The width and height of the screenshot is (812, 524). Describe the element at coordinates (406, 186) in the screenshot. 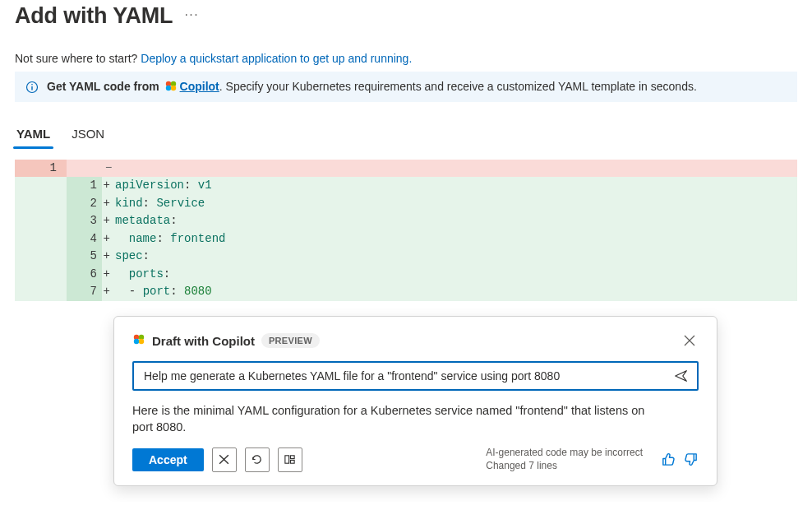

I see `diff-added-line: 1apiVersion: v1` at that location.